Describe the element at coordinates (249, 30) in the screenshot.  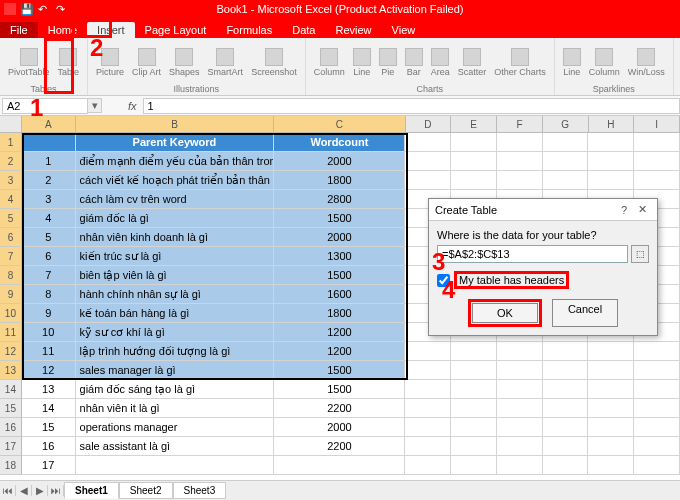
I see `tab-formulas: Formulas` at that location.